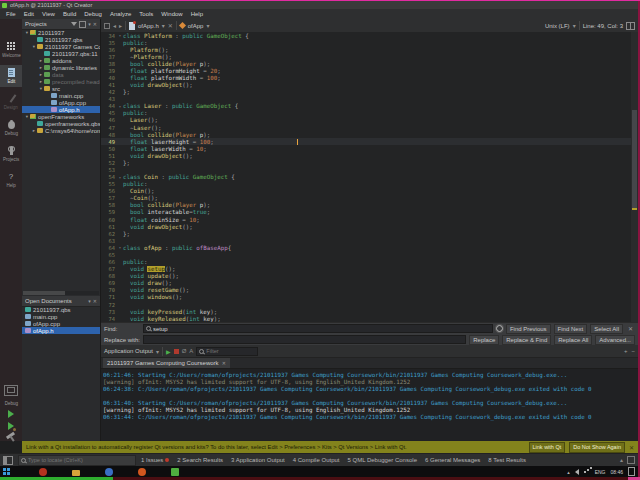 The height and width of the screenshot is (480, 640). What do you see at coordinates (304, 340) in the screenshot?
I see `replace-input` at bounding box center [304, 340].